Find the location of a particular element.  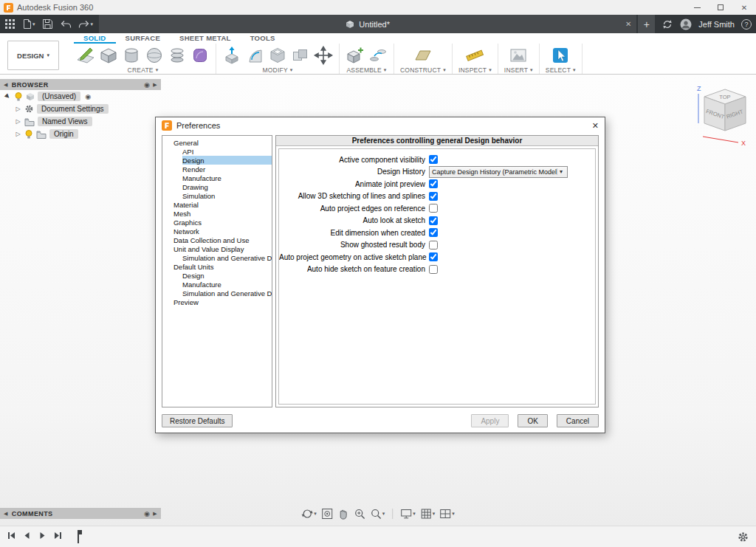

dialog-titlebar: Preferences ✕ is located at coordinates (380, 125).